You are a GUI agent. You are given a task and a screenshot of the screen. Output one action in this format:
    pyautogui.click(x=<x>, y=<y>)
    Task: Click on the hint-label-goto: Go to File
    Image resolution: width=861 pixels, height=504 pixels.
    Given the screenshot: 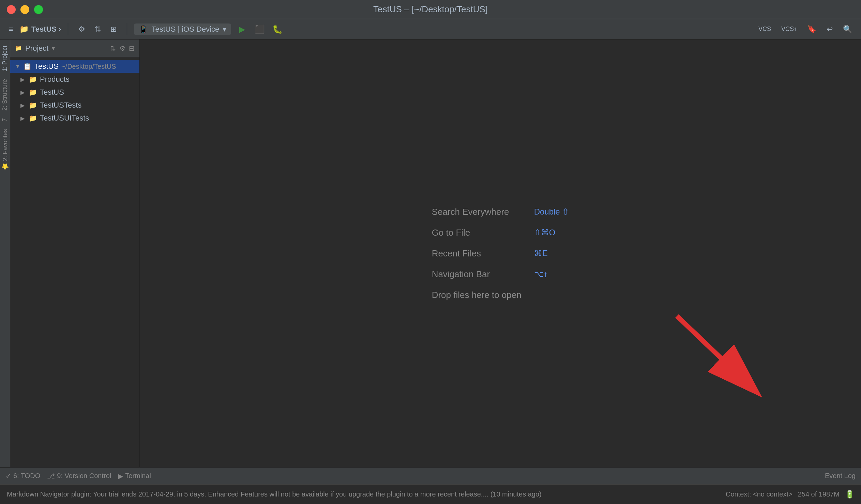 What is the action you would take?
    pyautogui.click(x=480, y=233)
    